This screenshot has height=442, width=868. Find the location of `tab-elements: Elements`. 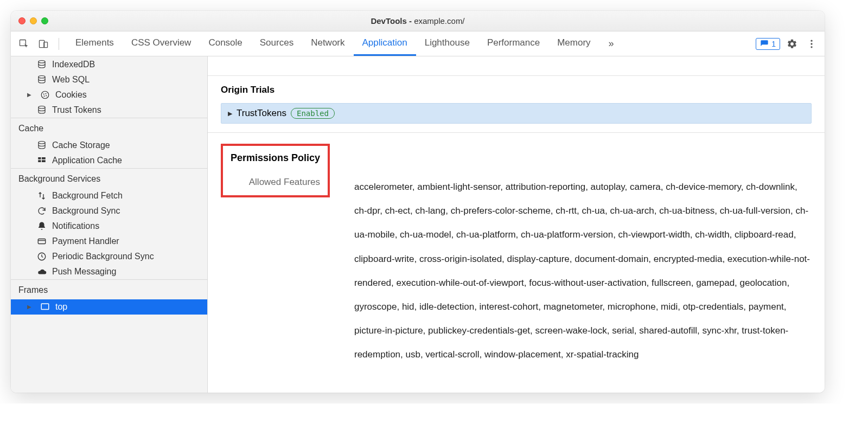

tab-elements: Elements is located at coordinates (94, 43).